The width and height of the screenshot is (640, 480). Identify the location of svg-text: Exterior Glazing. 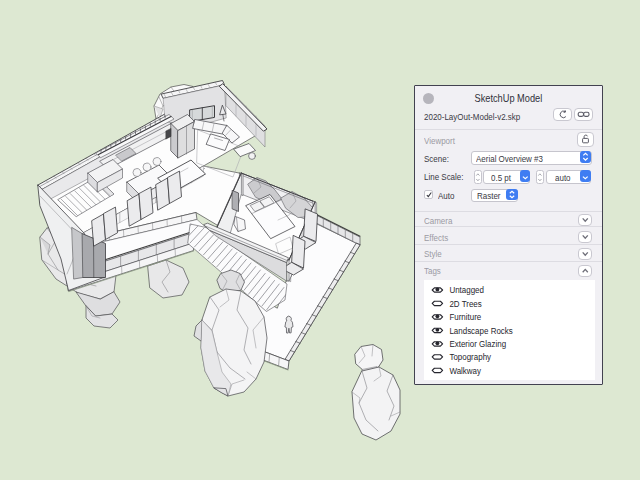
(478, 344).